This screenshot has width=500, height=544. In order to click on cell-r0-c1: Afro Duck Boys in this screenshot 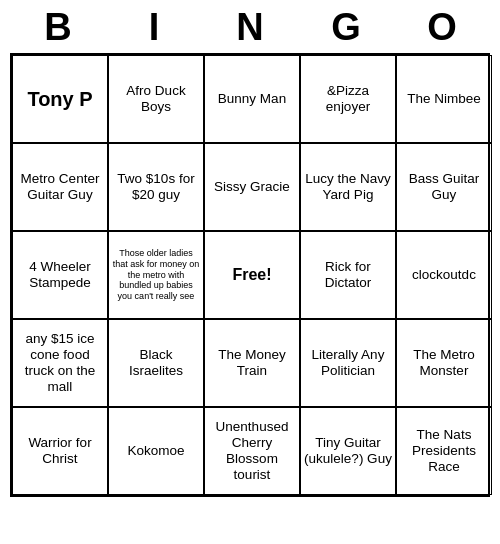, I will do `click(156, 99)`.